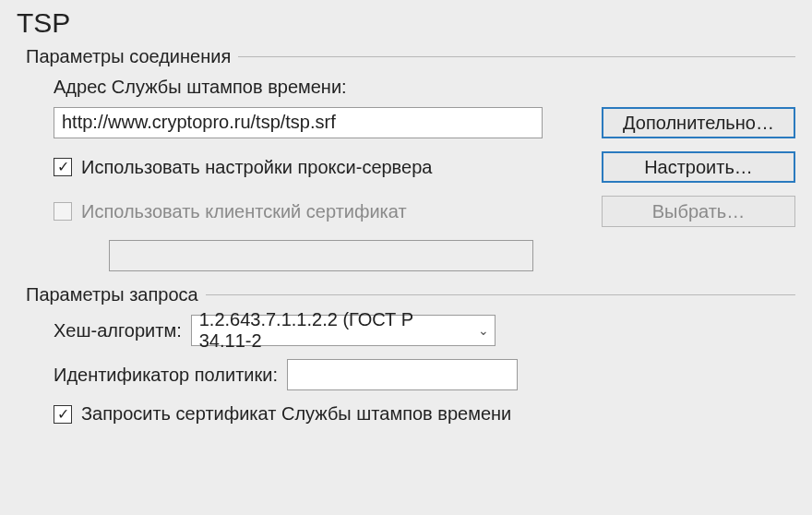 This screenshot has height=515, width=812. What do you see at coordinates (699, 167) in the screenshot?
I see `configure-proxy-button: Настроить…` at bounding box center [699, 167].